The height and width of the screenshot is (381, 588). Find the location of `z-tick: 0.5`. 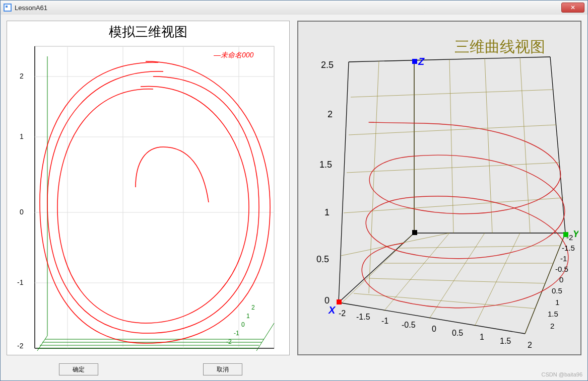

z-tick: 0.5 is located at coordinates (322, 259).